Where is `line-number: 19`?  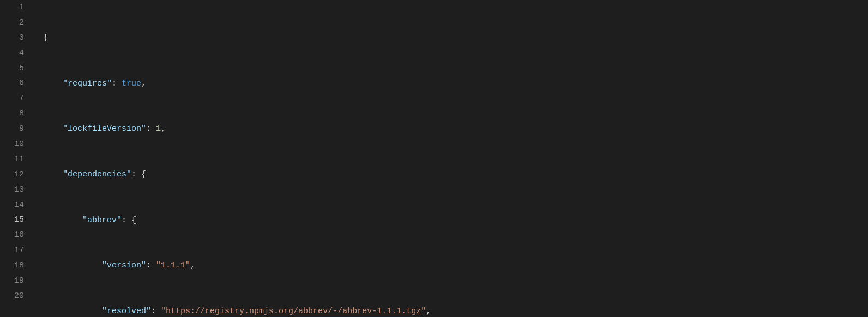
line-number: 19 is located at coordinates (12, 281).